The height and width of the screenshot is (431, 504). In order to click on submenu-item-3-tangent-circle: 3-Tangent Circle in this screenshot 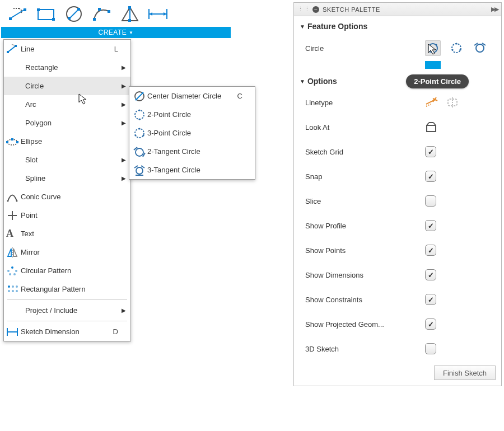, I will do `click(192, 170)`.